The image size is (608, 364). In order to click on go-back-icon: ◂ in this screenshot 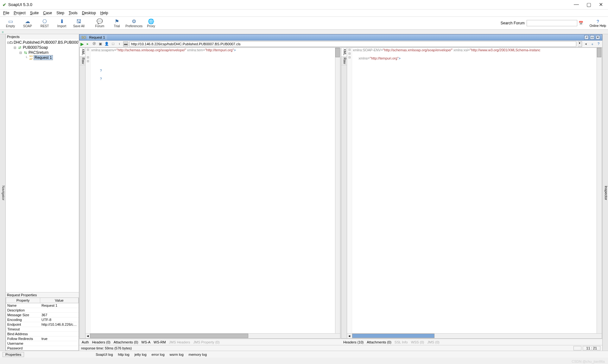, I will do `click(586, 44)`.